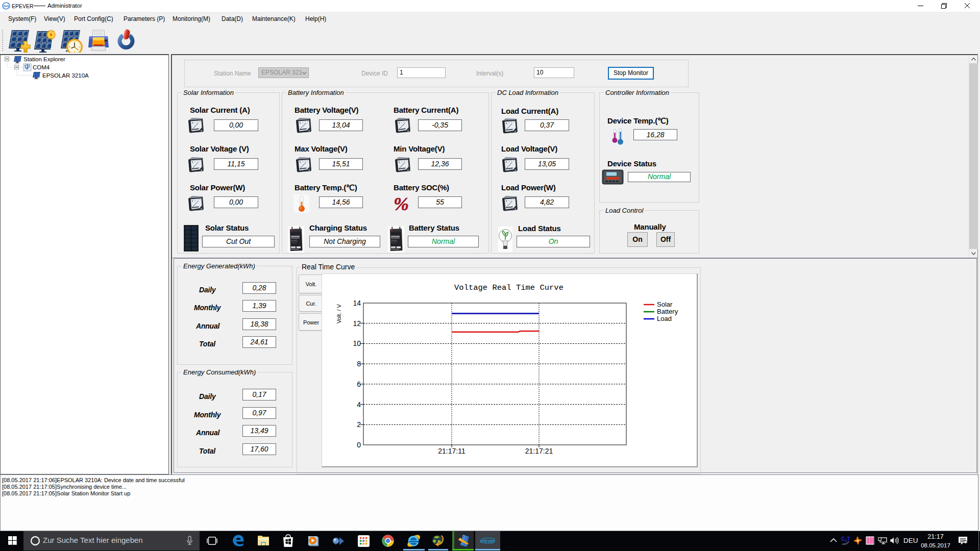 Image resolution: width=980 pixels, height=551 pixels. Describe the element at coordinates (665, 318) in the screenshot. I see `svg-text: Load` at that location.